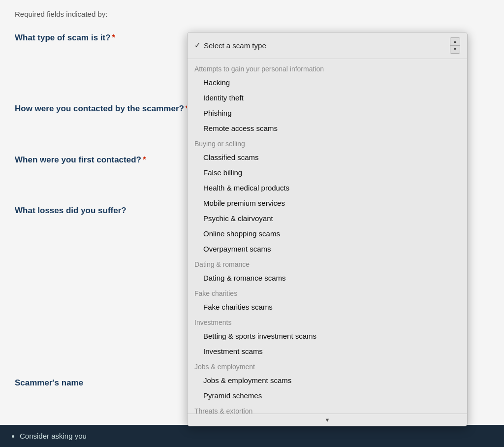 The height and width of the screenshot is (447, 504). I want to click on scroll-arrows: ▲ ▼, so click(455, 45).